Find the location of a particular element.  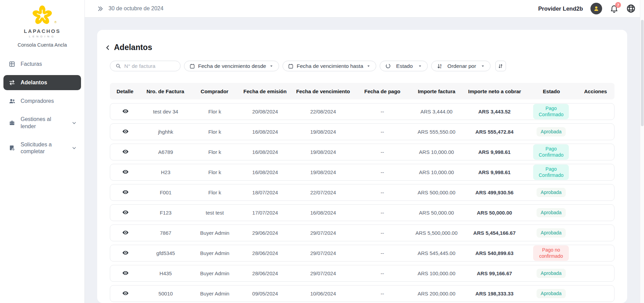

search-icon is located at coordinates (118, 66).